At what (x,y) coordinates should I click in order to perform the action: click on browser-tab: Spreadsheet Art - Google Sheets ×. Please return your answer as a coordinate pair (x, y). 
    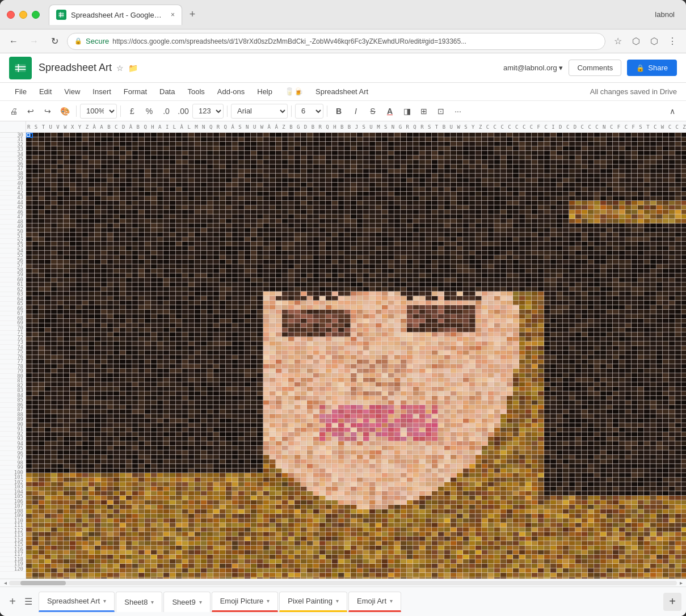
    Looking at the image, I should click on (116, 15).